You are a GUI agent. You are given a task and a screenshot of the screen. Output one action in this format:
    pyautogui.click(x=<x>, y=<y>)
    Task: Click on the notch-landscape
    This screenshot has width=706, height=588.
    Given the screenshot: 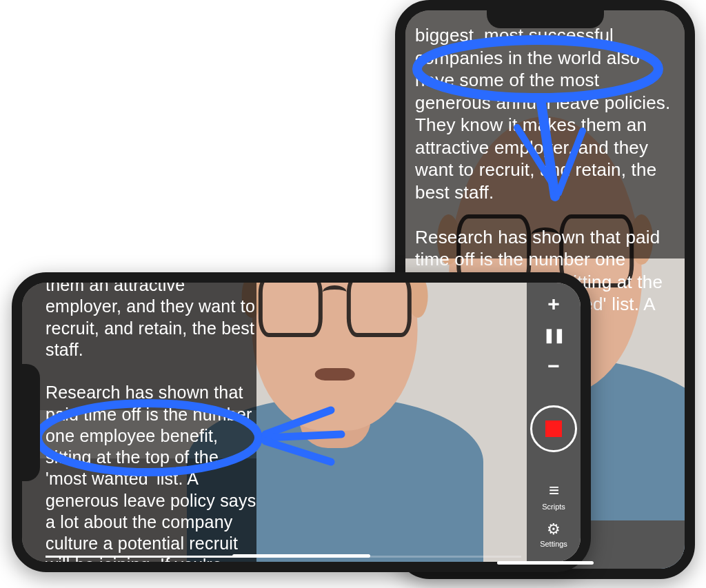 What is the action you would take?
    pyautogui.click(x=31, y=423)
    